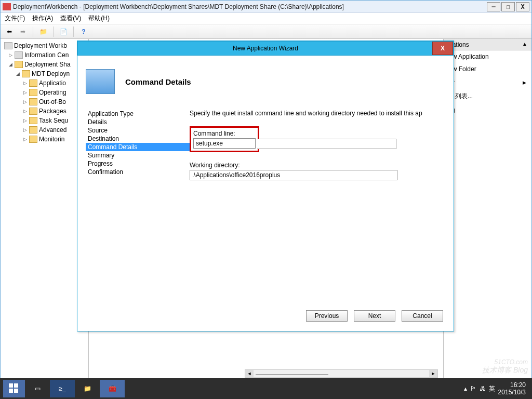 Image resolution: width=532 pixels, height=399 pixels. Describe the element at coordinates (473, 389) in the screenshot. I see `tray-flag-icon: 🏳` at that location.